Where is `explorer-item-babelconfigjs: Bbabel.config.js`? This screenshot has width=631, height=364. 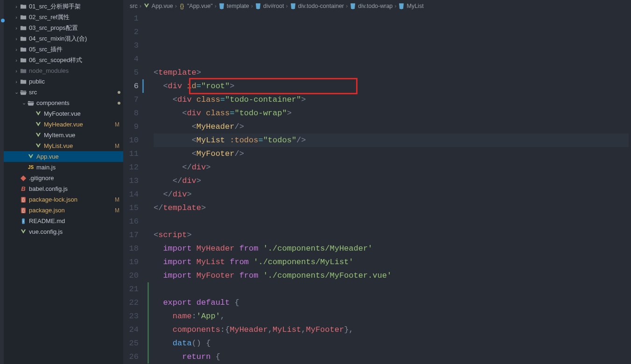
explorer-item-babelconfigjs: Bbabel.config.js is located at coordinates (63, 189).